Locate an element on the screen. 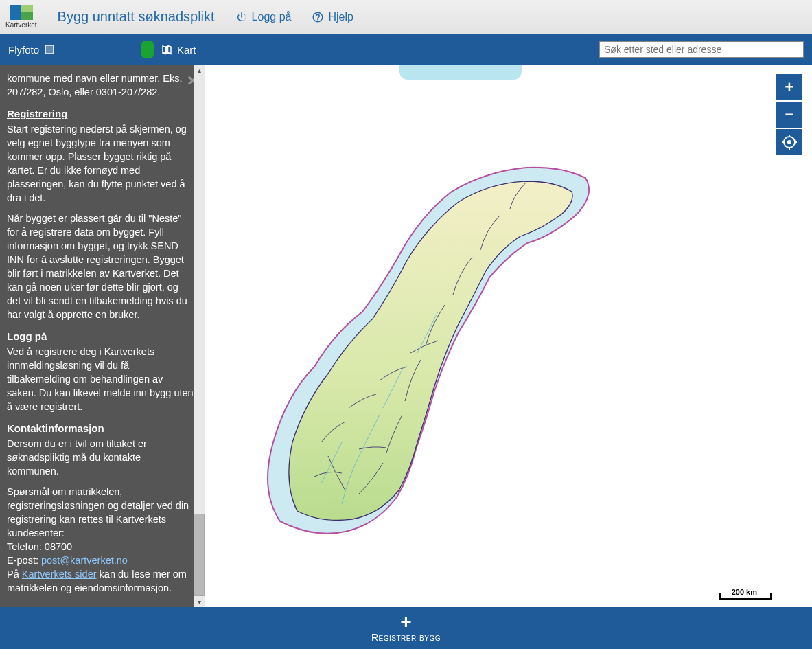 This screenshot has height=649, width=812. p-reg-2: Når bygget er plassert går du til "Neste… is located at coordinates (101, 266).